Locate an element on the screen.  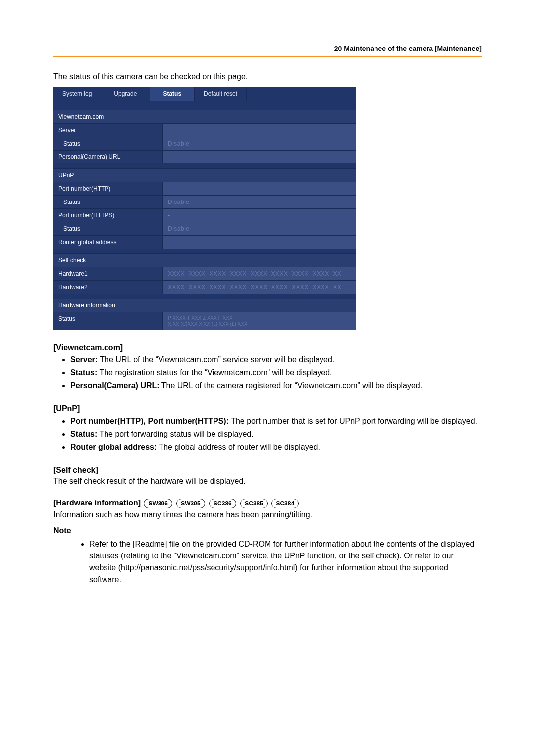
section-title-selfcheck: [Self check] is located at coordinates (268, 470).